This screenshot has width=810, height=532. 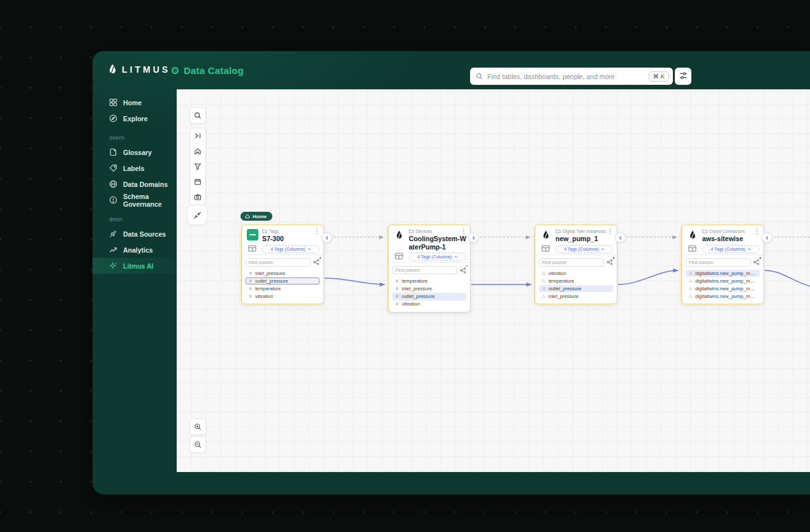 What do you see at coordinates (214, 70) in the screenshot?
I see `page-title: Data Catalog` at bounding box center [214, 70].